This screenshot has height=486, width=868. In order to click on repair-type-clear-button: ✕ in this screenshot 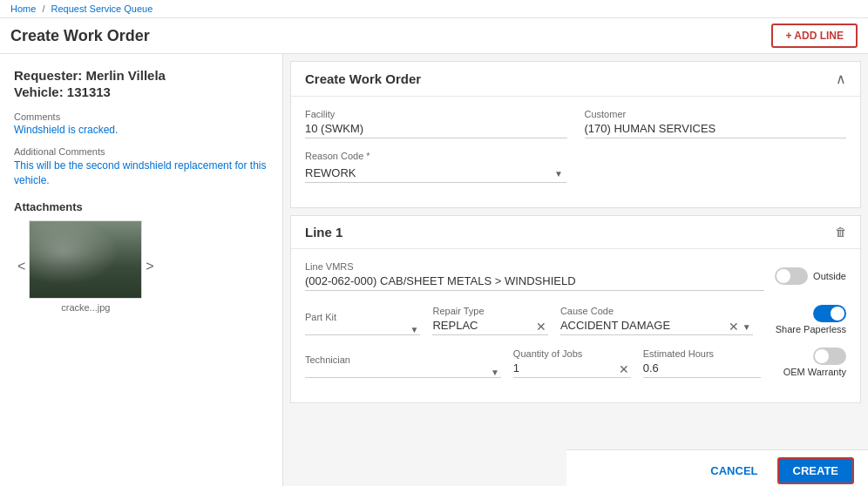, I will do `click(541, 327)`.